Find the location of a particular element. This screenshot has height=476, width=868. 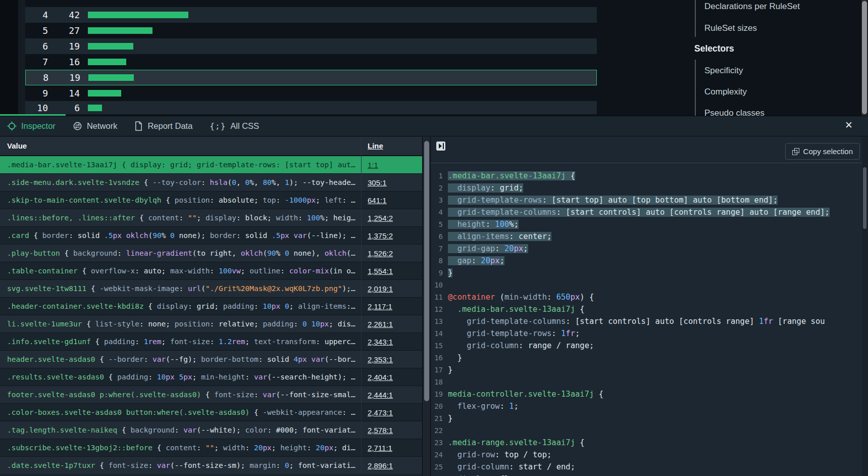

chart-row-6: 619 is located at coordinates (311, 46).